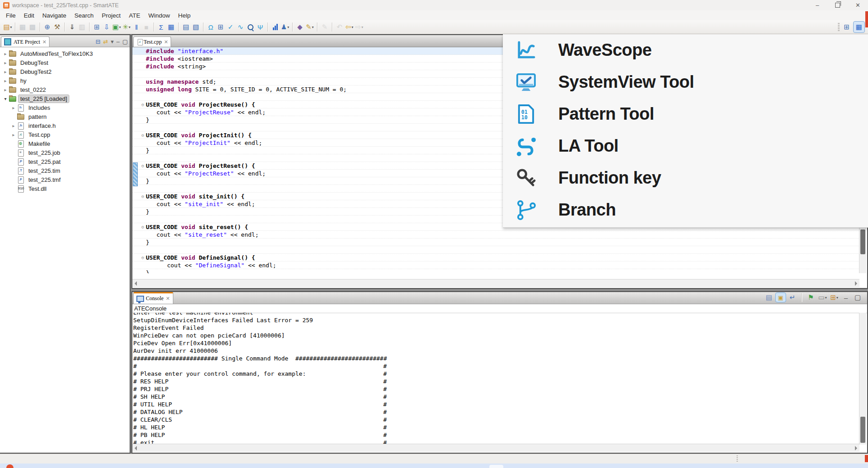 This screenshot has height=468, width=868. What do you see at coordinates (685, 114) in the screenshot?
I see `tool-menu-item-pattern: 0110Pattern Tool` at bounding box center [685, 114].